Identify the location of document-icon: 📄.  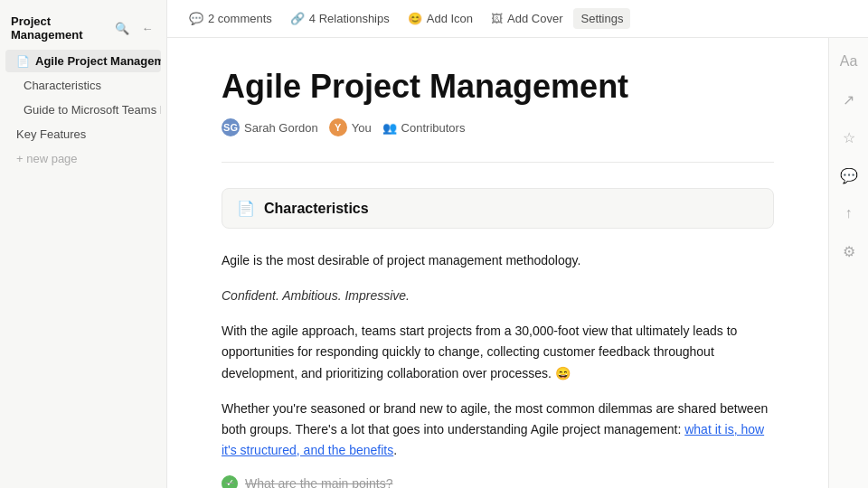
(246, 208).